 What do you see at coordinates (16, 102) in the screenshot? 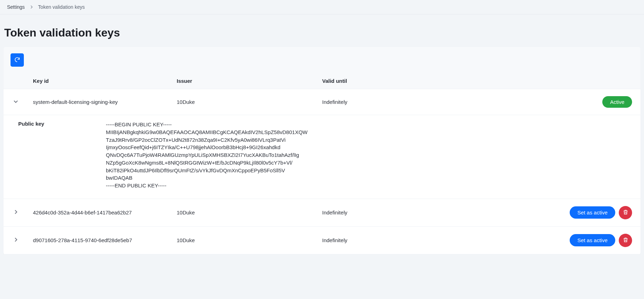
I see `chevron-down-icon` at bounding box center [16, 102].